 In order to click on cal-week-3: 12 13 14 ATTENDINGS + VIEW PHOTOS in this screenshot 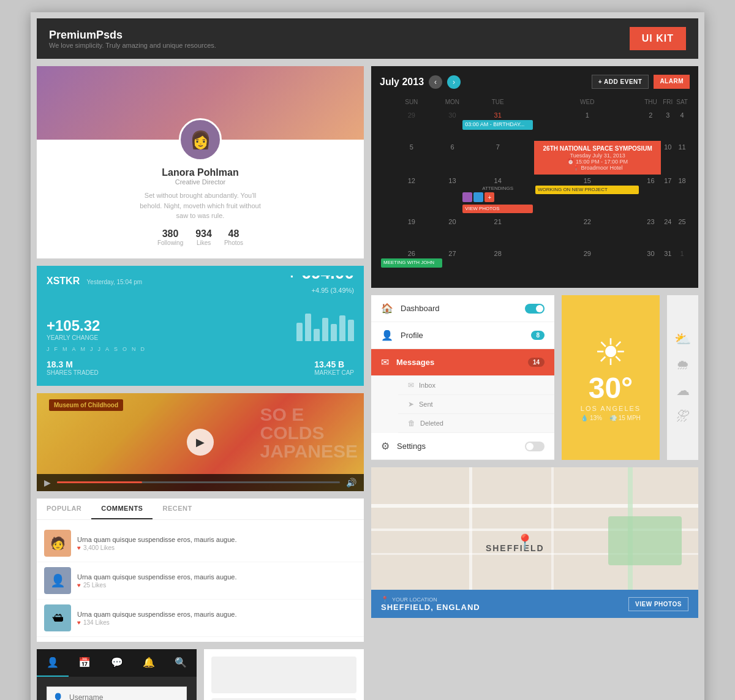, I will do `click(535, 195)`.